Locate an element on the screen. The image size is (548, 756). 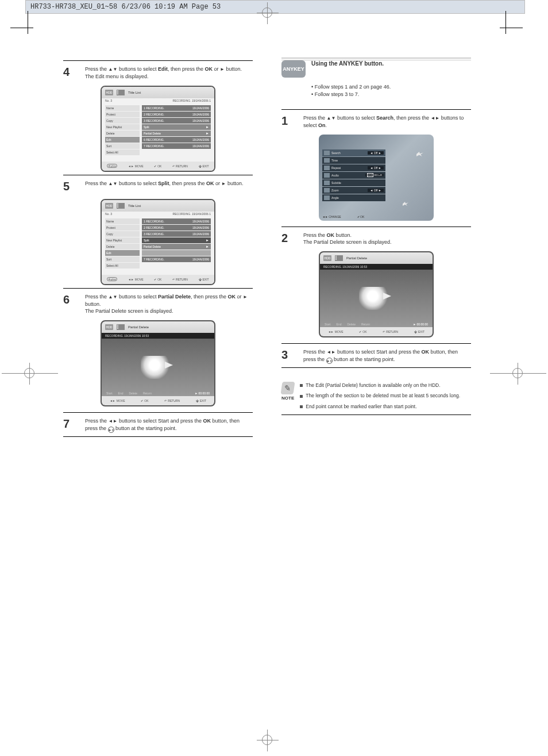
step-text: Press the OK button. The Partial Delete … is located at coordinates (348, 239).